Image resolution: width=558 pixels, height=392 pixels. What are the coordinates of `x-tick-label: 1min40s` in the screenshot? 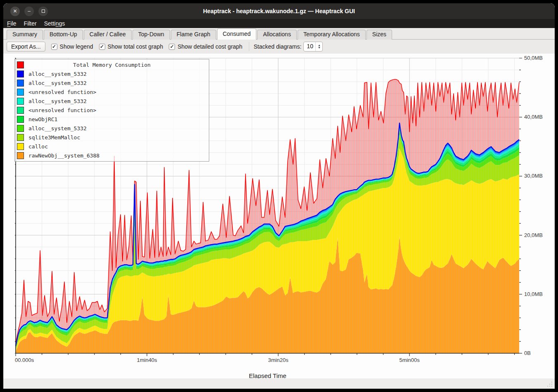 It's located at (147, 360).